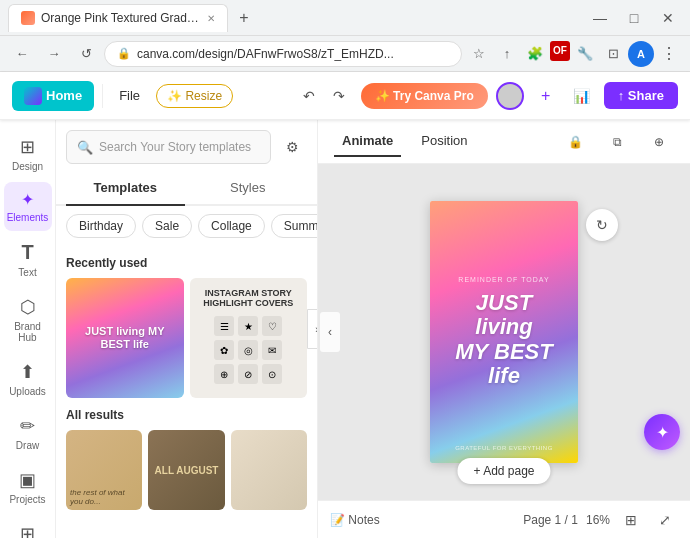 Image resolution: width=690 pixels, height=538 pixels. I want to click on sidebar-label-brand-hub: Brand Hub, so click(28, 332).